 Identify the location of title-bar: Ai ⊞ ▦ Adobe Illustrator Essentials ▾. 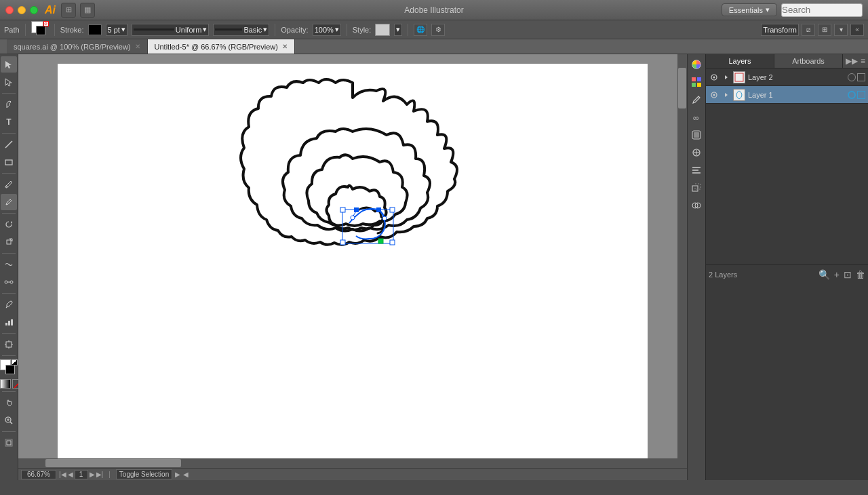
(434, 10).